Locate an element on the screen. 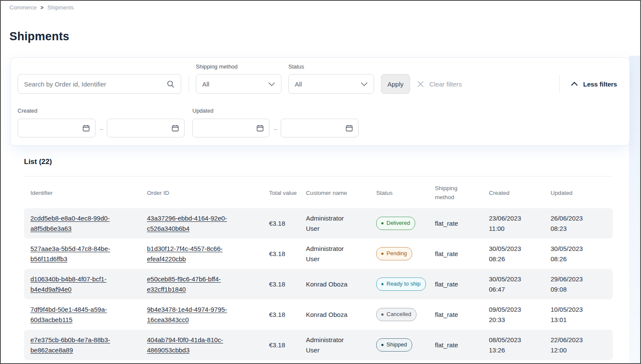 This screenshot has height=364, width=641. column-header-shipping-method: Shipping method is located at coordinates (458, 193).